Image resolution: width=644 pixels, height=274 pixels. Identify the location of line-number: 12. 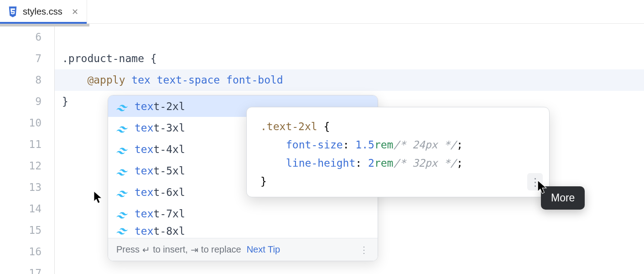
(27, 166).